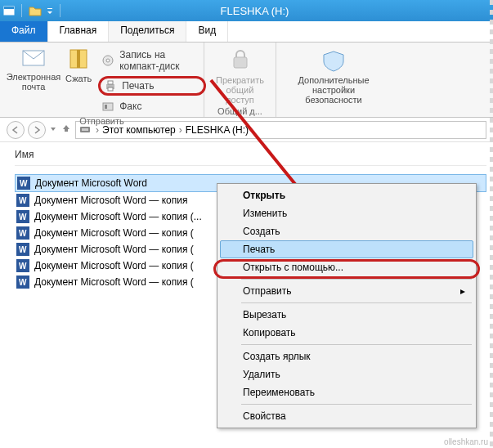 This screenshot has height=448, width=493. What do you see at coordinates (347, 416) in the screenshot?
I see `ctx-properties: Свойства` at bounding box center [347, 416].